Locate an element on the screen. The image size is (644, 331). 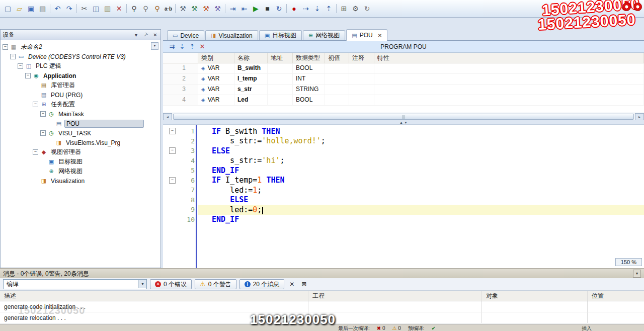
scrollbar-thumb: ||| is located at coordinates (404, 117).